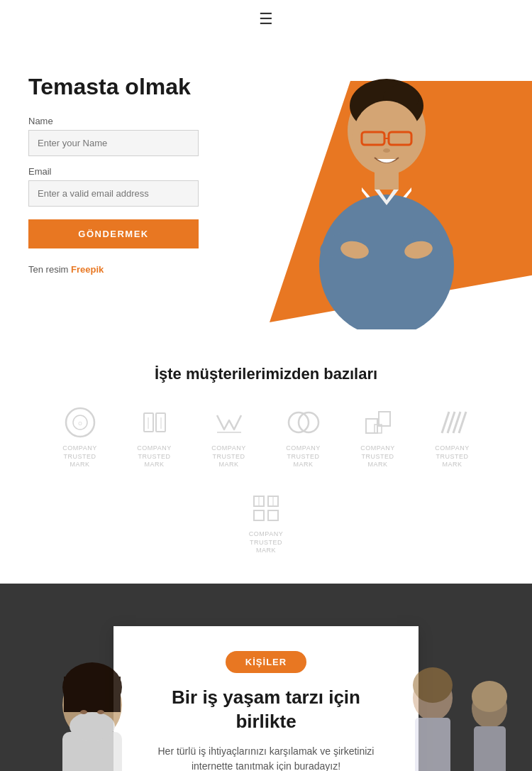  Describe the element at coordinates (453, 437) in the screenshot. I see `logo-company-6: COMPANYTRUSTED MARK` at that location.